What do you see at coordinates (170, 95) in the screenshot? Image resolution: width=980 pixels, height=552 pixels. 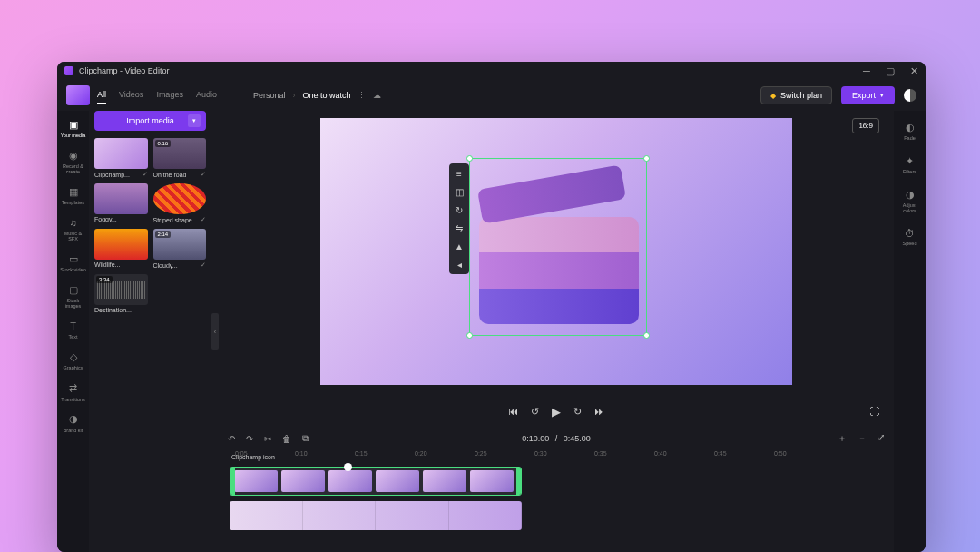 I see `tab-images: Images` at bounding box center [170, 95].